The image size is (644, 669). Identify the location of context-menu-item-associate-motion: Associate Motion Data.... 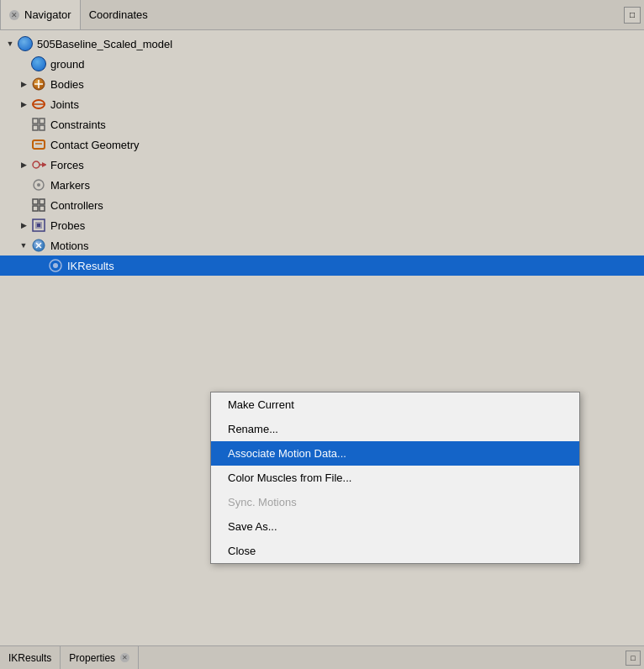
(395, 454).